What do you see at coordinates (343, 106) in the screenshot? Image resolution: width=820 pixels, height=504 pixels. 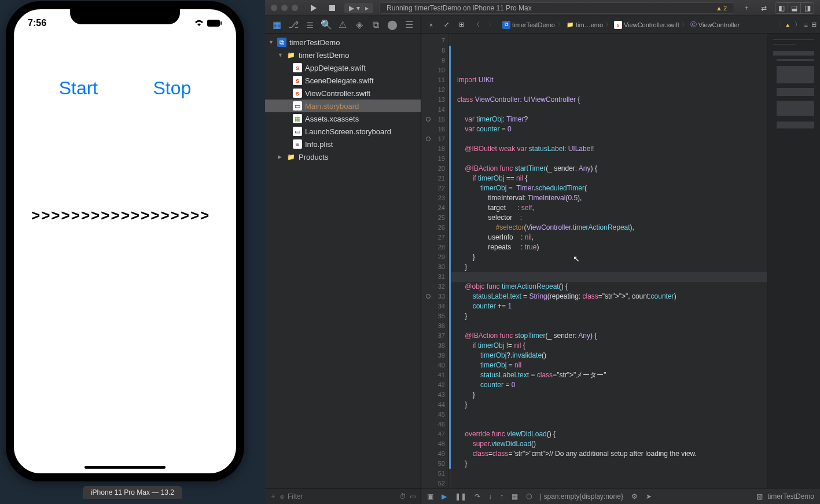 I see `tree-file-selected: ▭ Main.storyboard` at bounding box center [343, 106].